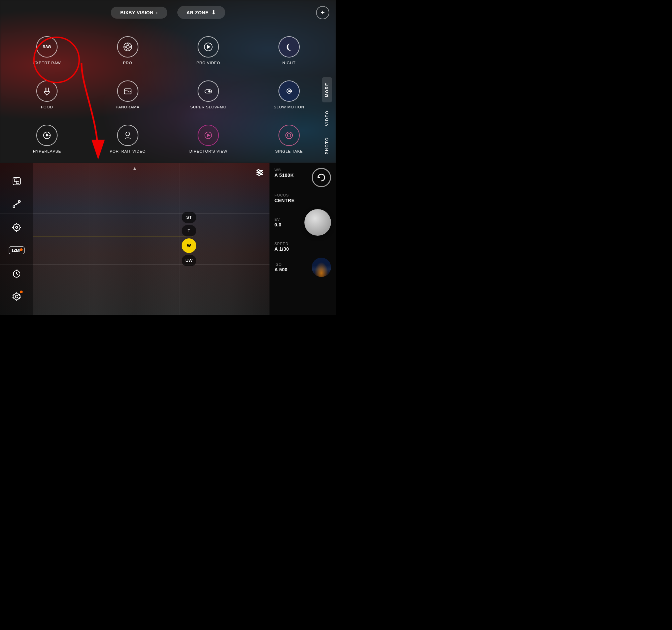 The width and height of the screenshot is (672, 630). I want to click on path-icon, so click(17, 204).